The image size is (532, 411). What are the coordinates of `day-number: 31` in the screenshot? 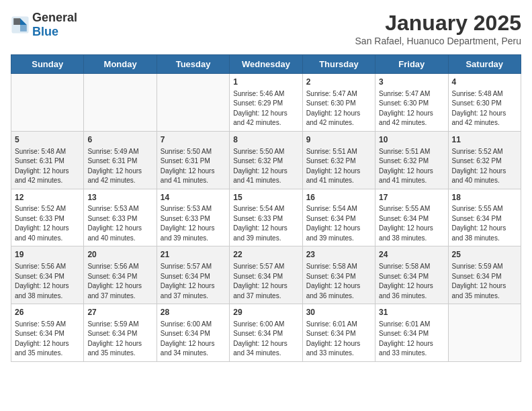 It's located at (411, 313).